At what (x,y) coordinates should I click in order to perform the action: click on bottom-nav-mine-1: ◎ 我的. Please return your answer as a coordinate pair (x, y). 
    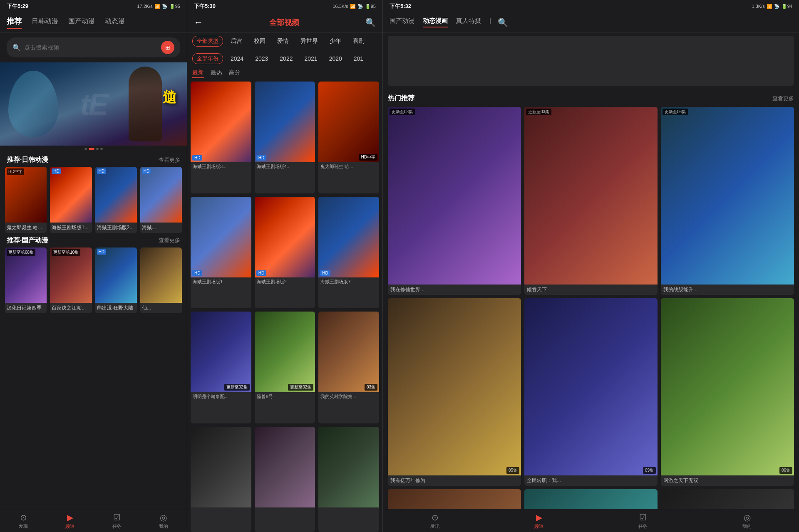
    Looking at the image, I should click on (164, 521).